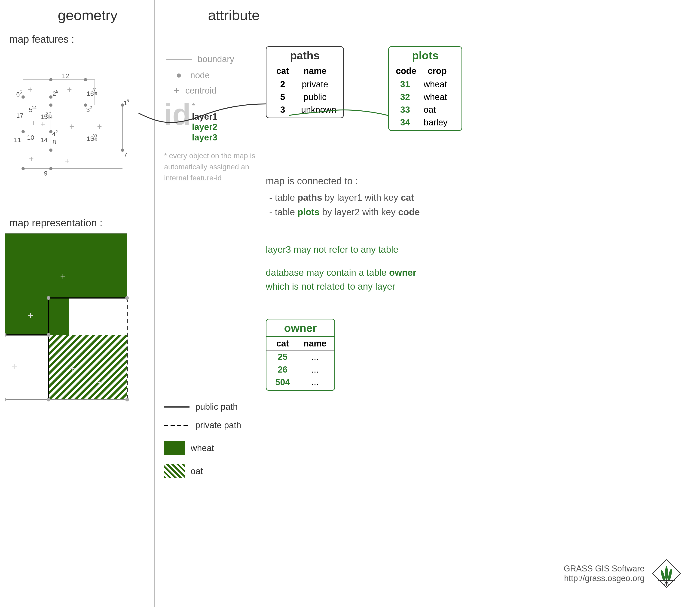  I want to click on connection-item2: - table plots by layer2 with key code, so click(343, 212).